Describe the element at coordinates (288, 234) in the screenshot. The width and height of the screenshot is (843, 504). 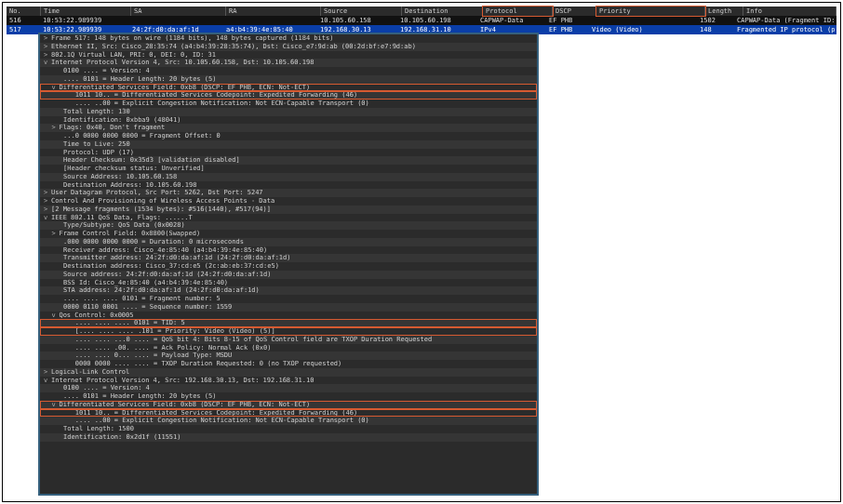
I see `tree-row: >Frame Control Field: 0x8800(Swapped)` at that location.